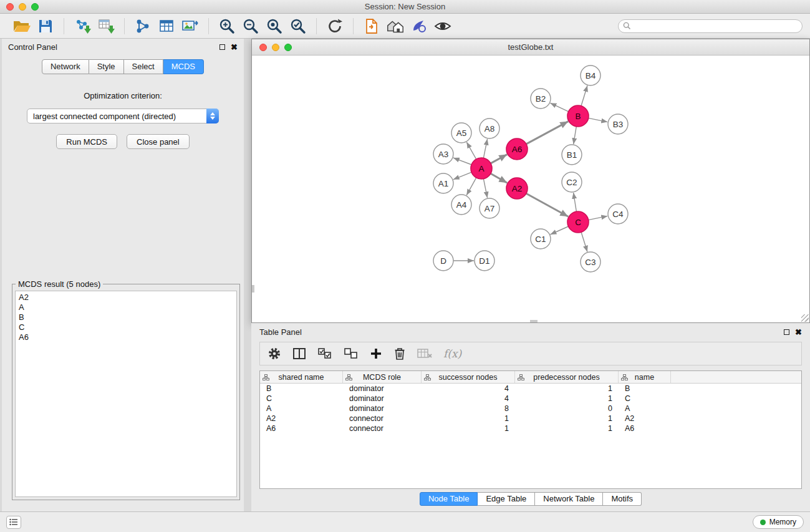 This screenshot has width=810, height=532. I want to click on graph-edge-B-B3, so click(599, 120).